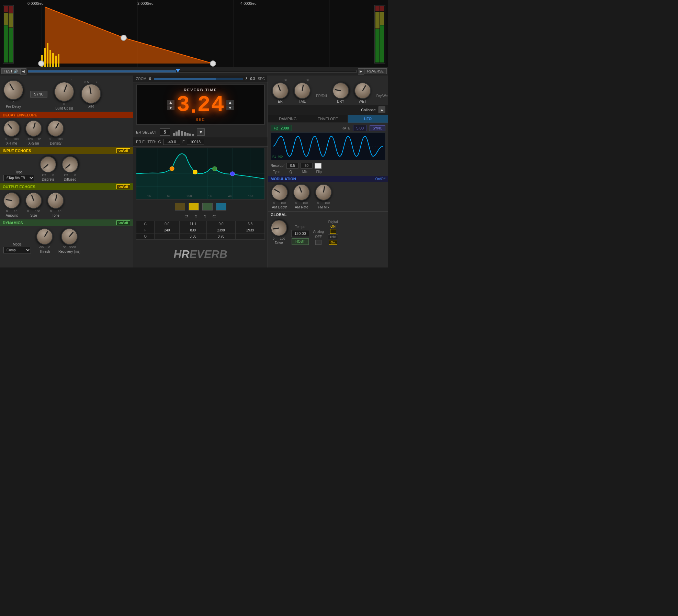 Image resolution: width=678 pixels, height=616 pixels. I want to click on recovery-group: 30 3000 Recovery [ms], so click(69, 241).